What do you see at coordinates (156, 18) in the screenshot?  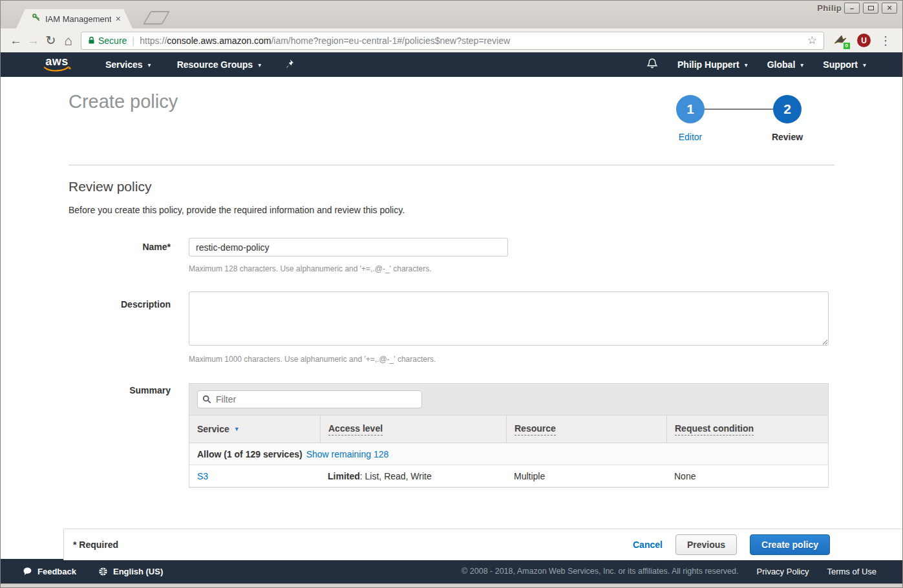 I see `new-tab-button` at bounding box center [156, 18].